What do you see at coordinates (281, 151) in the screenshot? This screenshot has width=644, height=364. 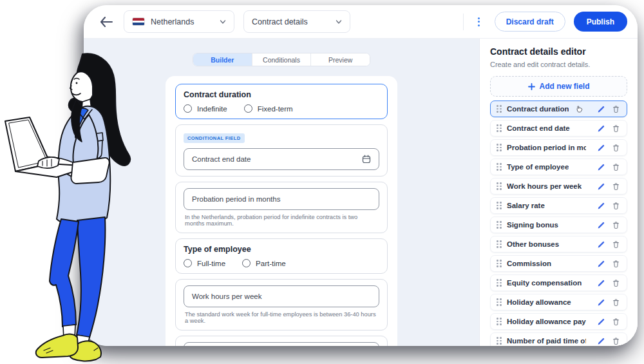 I see `field-card-contract-end-date: CONDITIONAL FIELD Contract end date` at bounding box center [281, 151].